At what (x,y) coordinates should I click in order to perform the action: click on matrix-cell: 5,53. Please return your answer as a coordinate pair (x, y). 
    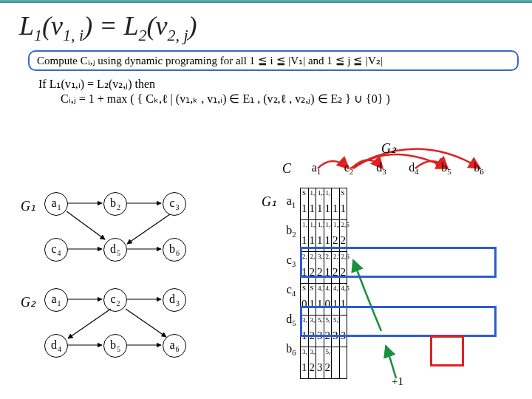
    Looking at the image, I should click on (335, 331).